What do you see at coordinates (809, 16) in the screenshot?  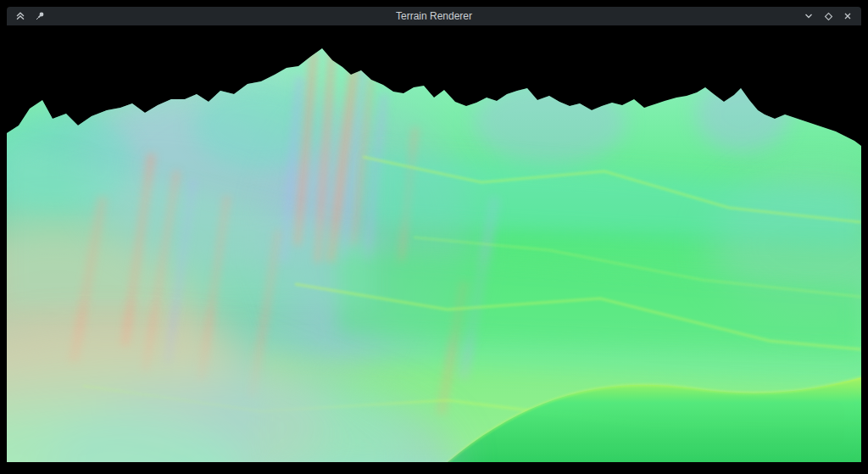 I see `chevron-down-icon` at bounding box center [809, 16].